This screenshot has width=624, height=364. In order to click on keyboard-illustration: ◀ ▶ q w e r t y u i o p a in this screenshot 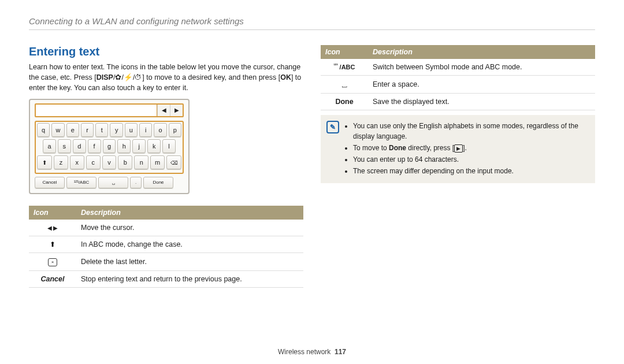, I will do `click(109, 147)`.